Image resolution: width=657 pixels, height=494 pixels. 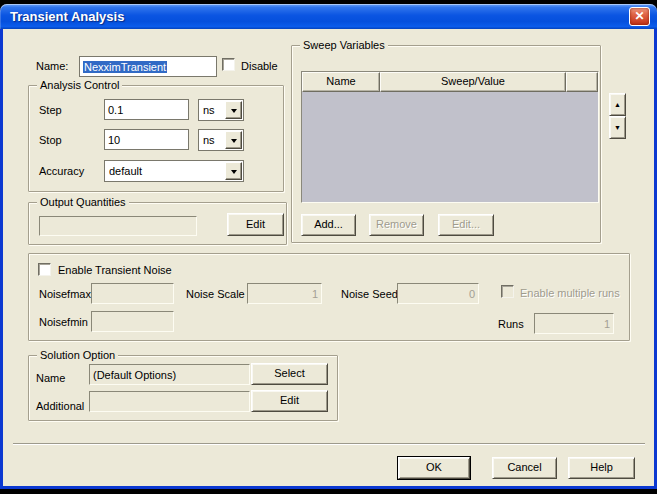 What do you see at coordinates (328, 225) in the screenshot?
I see `sweep-add-button: Add...` at bounding box center [328, 225].